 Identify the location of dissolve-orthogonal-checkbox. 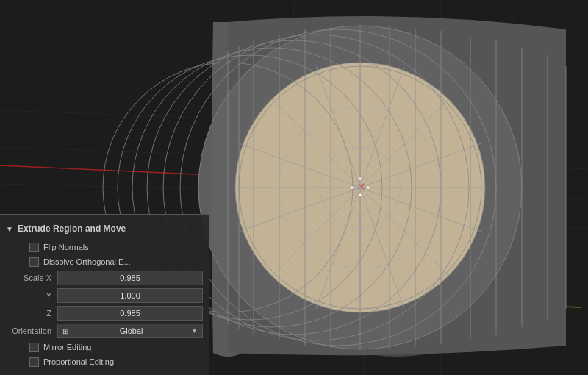
(34, 262).